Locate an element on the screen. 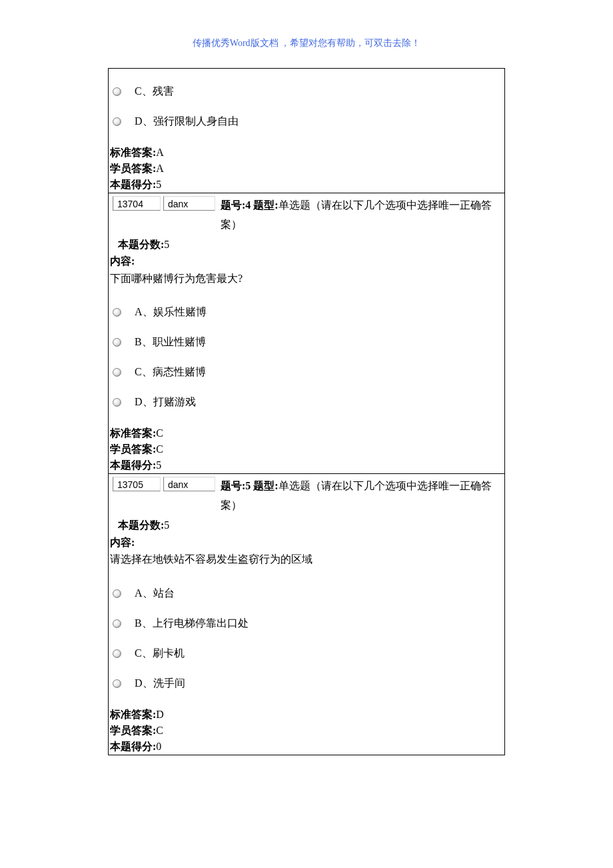 The width and height of the screenshot is (613, 868). option-label: C、残害 is located at coordinates (155, 92).